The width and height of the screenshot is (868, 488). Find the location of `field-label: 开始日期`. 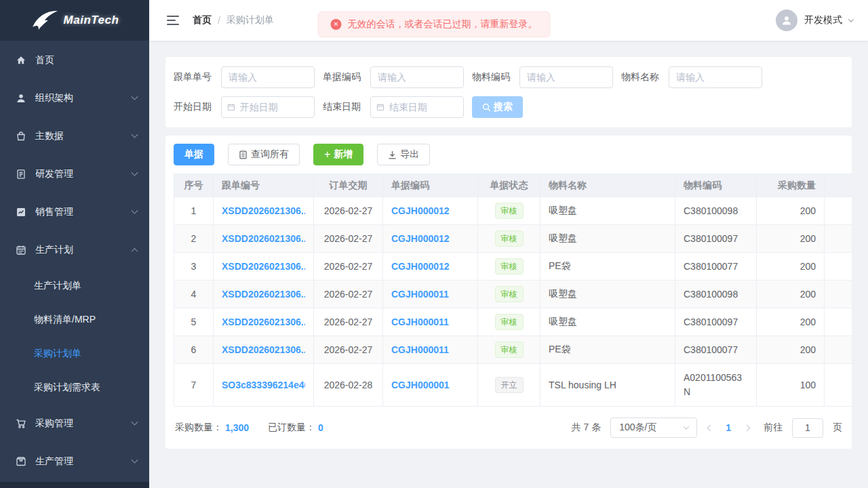

field-label: 开始日期 is located at coordinates (193, 107).